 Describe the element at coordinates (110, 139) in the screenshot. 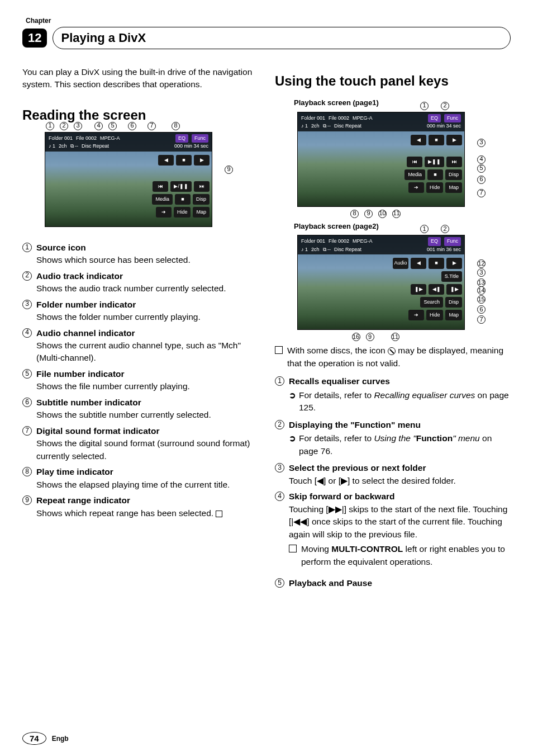

I see `codec-indicator: MPEG-A` at that location.